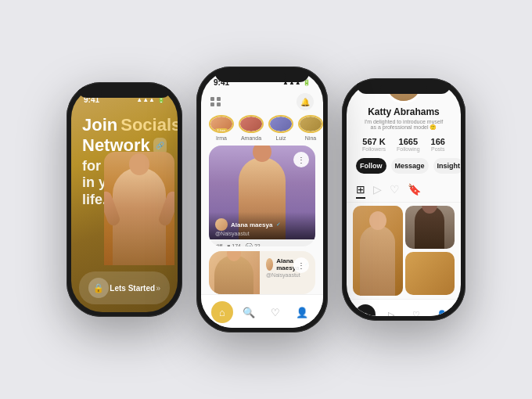  I want to click on insight-button: Insight, so click(448, 166).